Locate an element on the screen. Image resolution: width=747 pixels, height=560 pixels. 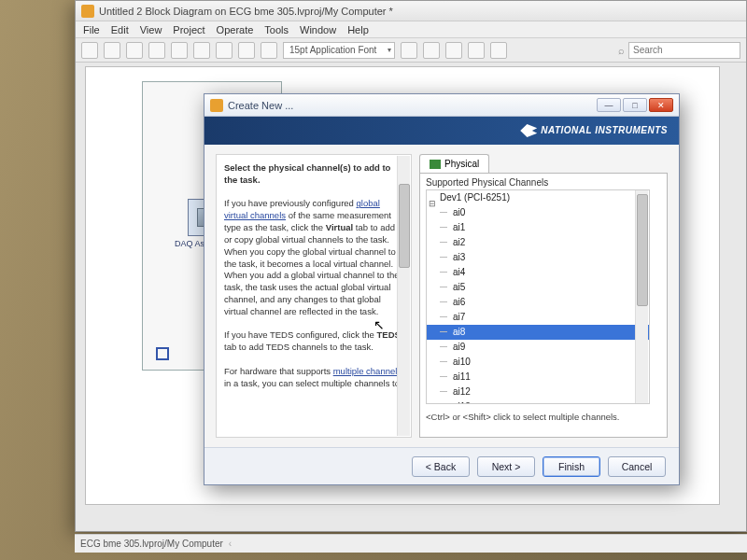
abort-button is located at coordinates (134, 50).